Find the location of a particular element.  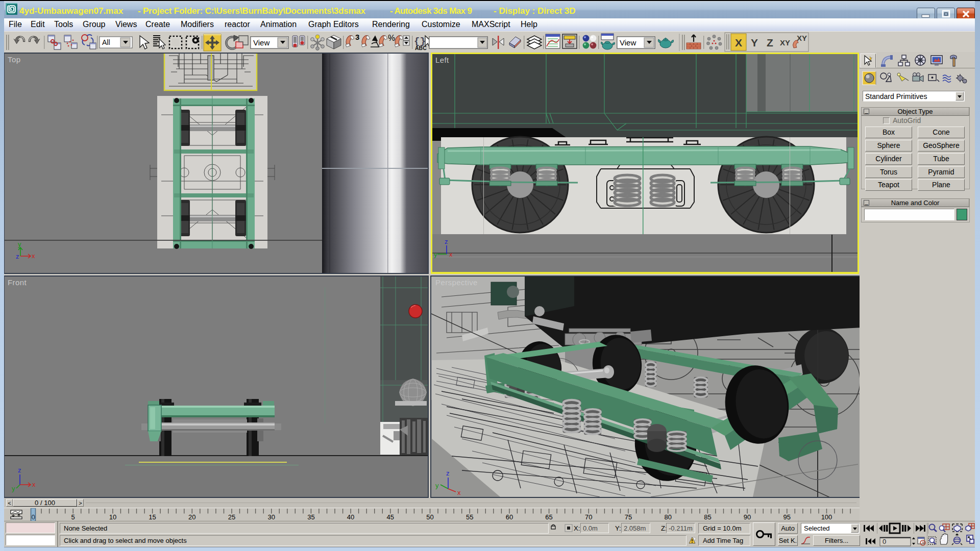

svg-text: 35 is located at coordinates (311, 517).